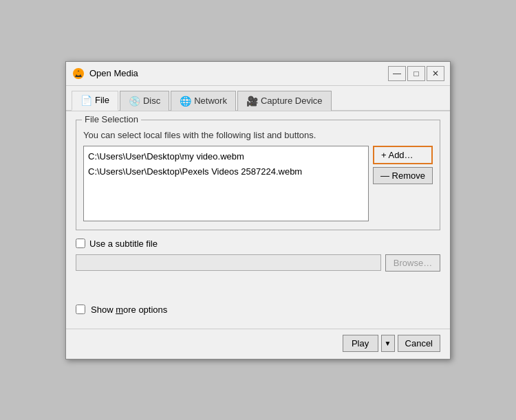  I want to click on show-more-row: Show more options, so click(258, 309).